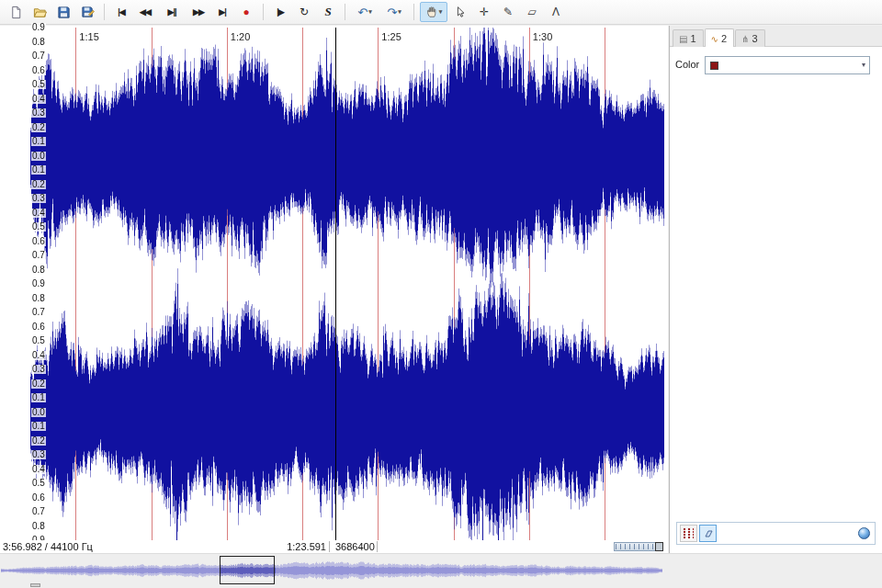 The image size is (882, 588). What do you see at coordinates (687, 64) in the screenshot?
I see `color-label: Color` at bounding box center [687, 64].